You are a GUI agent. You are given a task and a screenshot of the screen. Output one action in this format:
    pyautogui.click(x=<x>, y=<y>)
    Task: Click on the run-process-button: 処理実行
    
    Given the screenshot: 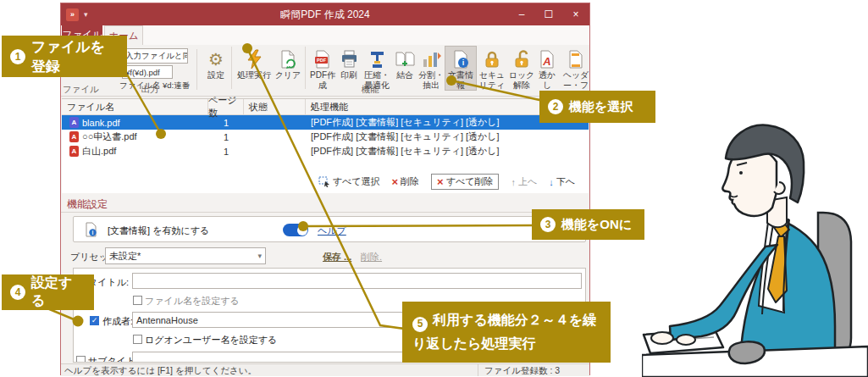 What is the action you would take?
    pyautogui.click(x=254, y=64)
    